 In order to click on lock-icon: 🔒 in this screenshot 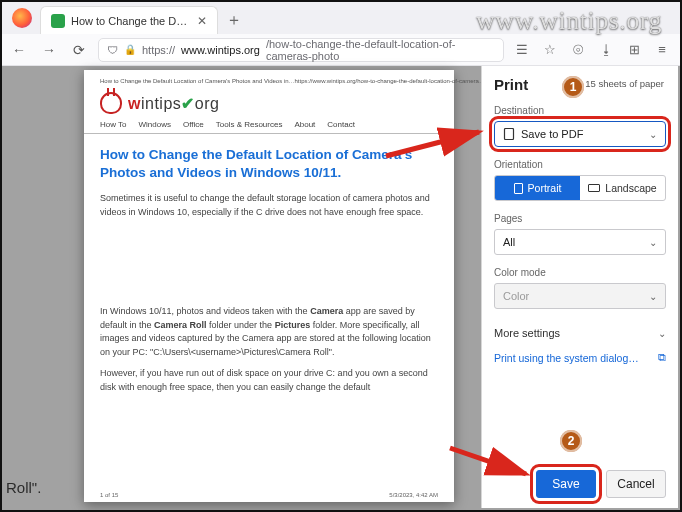, I will do `click(130, 50)`.